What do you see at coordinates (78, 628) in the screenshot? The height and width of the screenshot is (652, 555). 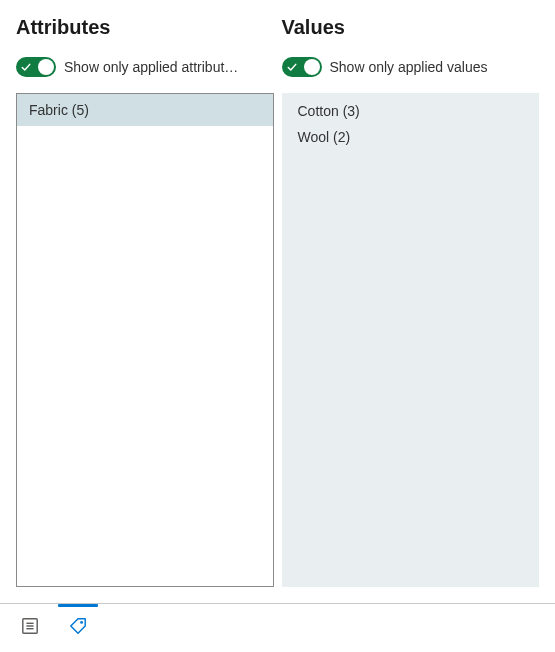 I see `tag-icon` at bounding box center [78, 628].